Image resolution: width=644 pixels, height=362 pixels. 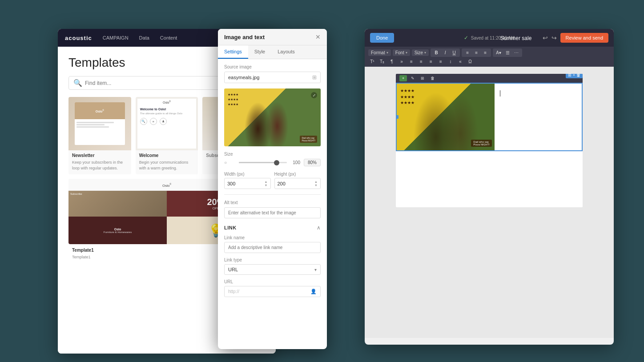 What do you see at coordinates (507, 52) in the screenshot?
I see `highlight-button: ☰` at bounding box center [507, 52].